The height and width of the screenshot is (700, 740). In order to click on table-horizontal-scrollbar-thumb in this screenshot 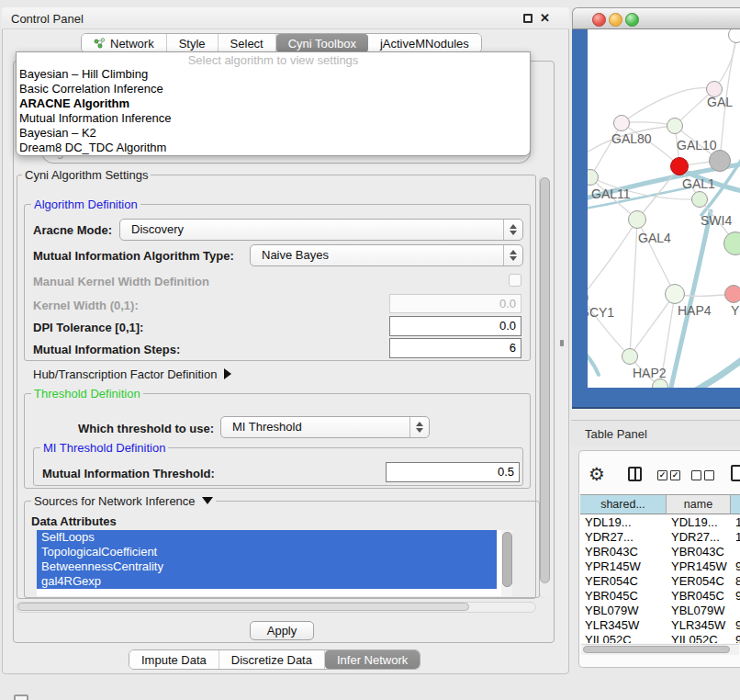, I will do `click(656, 649)`.